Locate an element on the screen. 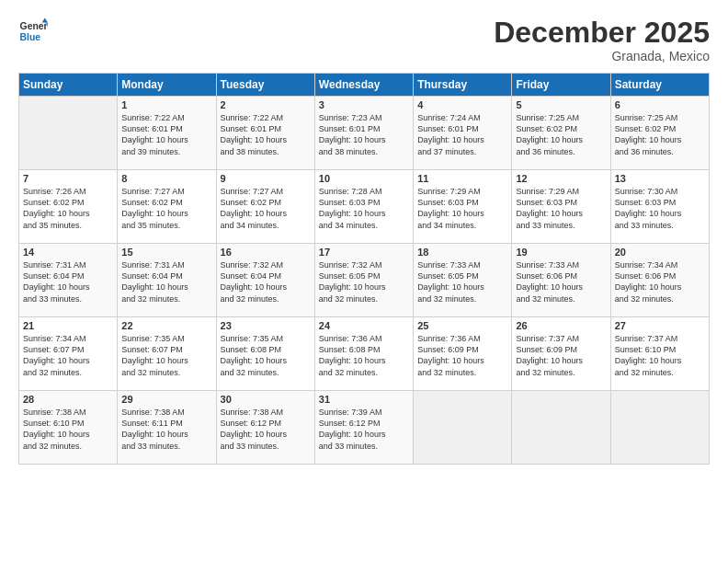 The height and width of the screenshot is (563, 728). day-cell: 1Sunrise: 7:22 AM Sunset: 6:01 PM Daylig… is located at coordinates (167, 133).